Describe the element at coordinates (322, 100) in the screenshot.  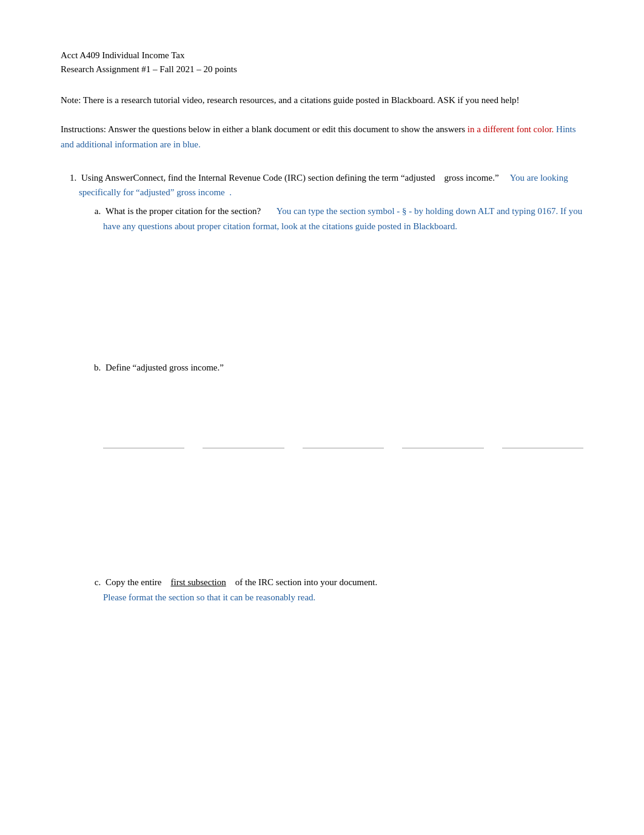
I see `note-block: Note: There is a research tutorial video…` at that location.